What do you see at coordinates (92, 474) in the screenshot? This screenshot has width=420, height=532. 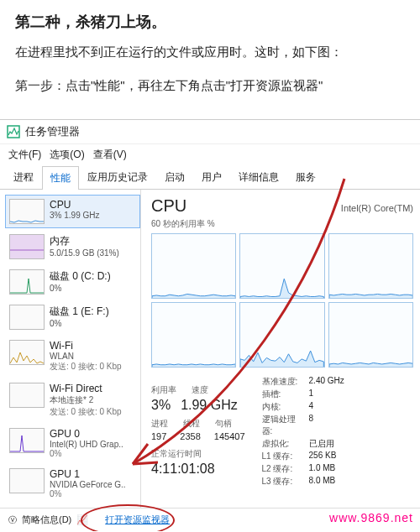 I see `sidebar-item-label: GPU 1` at bounding box center [92, 474].